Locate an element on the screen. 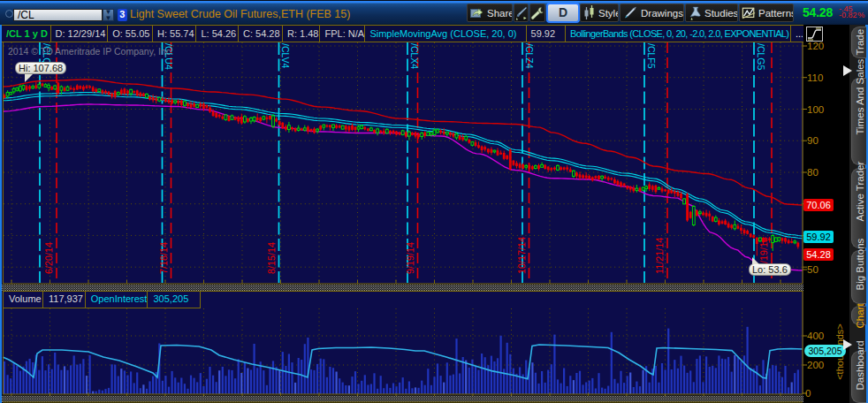  svg-text: /CLV4 is located at coordinates (286, 57).